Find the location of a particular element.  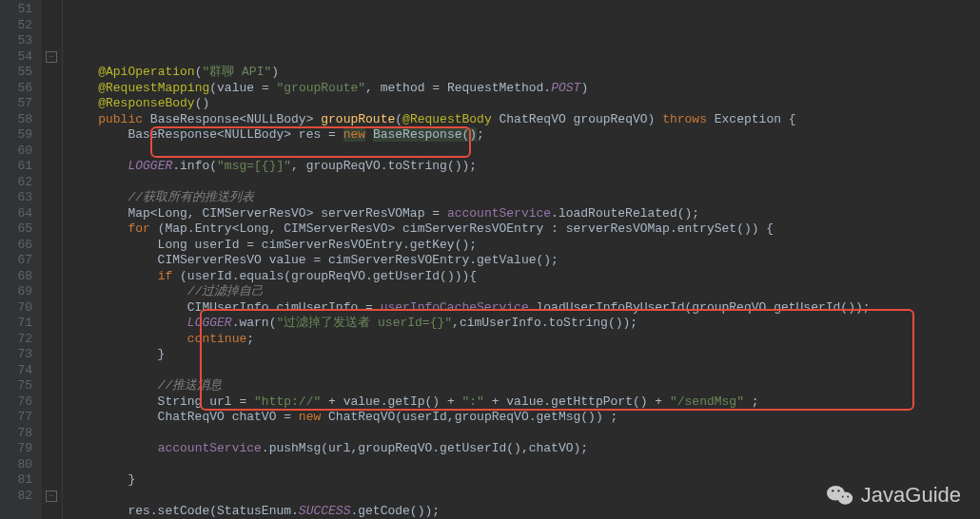

code-line: Map<Long, CIMServerResVO> serverResVOMap… is located at coordinates (524, 215).